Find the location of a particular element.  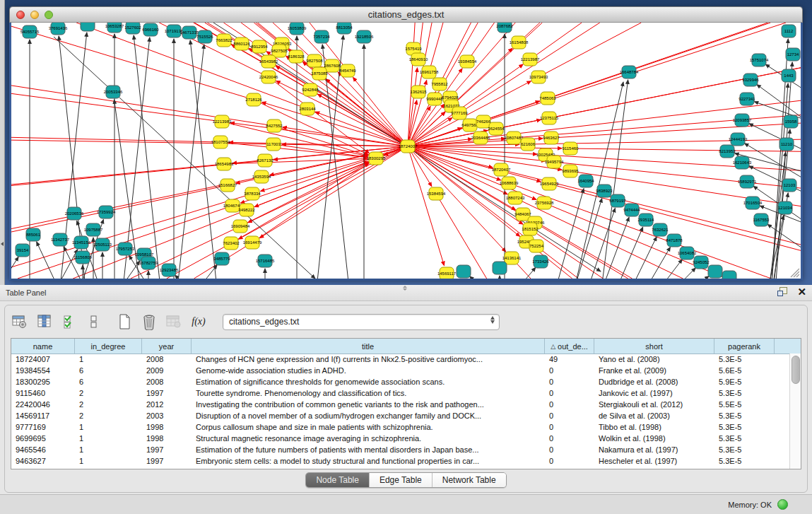

graph-node-label: 117003 is located at coordinates (273, 144).